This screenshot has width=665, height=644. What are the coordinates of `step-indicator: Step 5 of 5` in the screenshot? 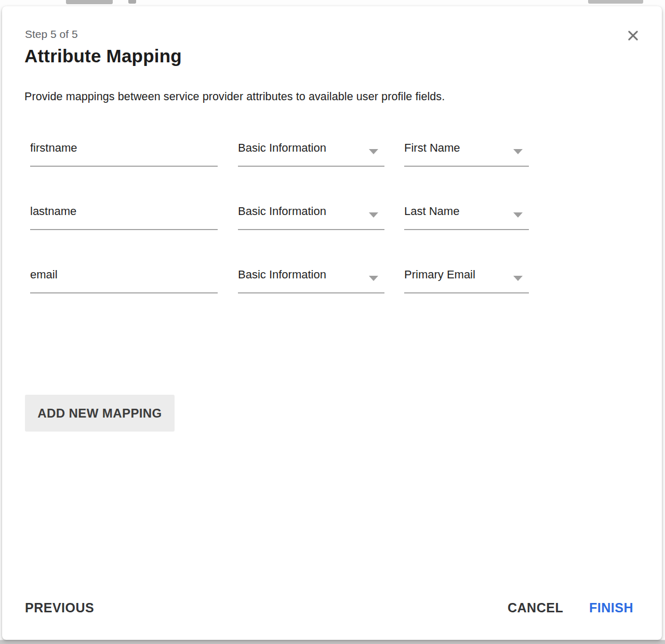 It's located at (51, 34).